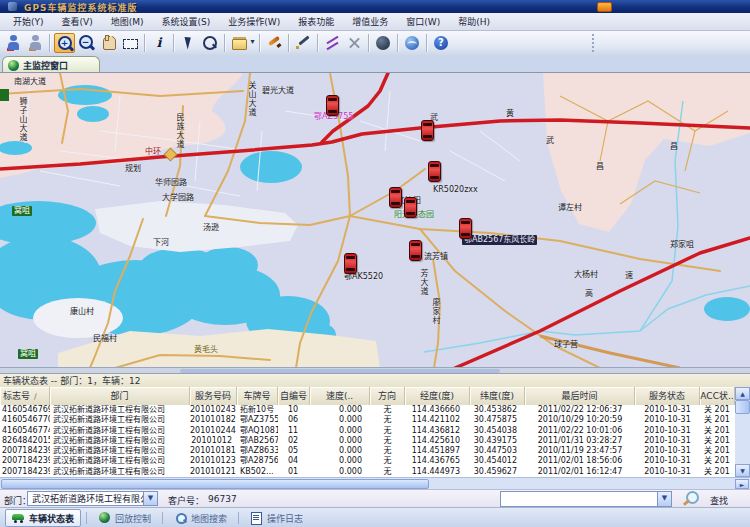  Describe the element at coordinates (186, 22) in the screenshot. I see `menu-item-3: 系统设置(S)` at that location.